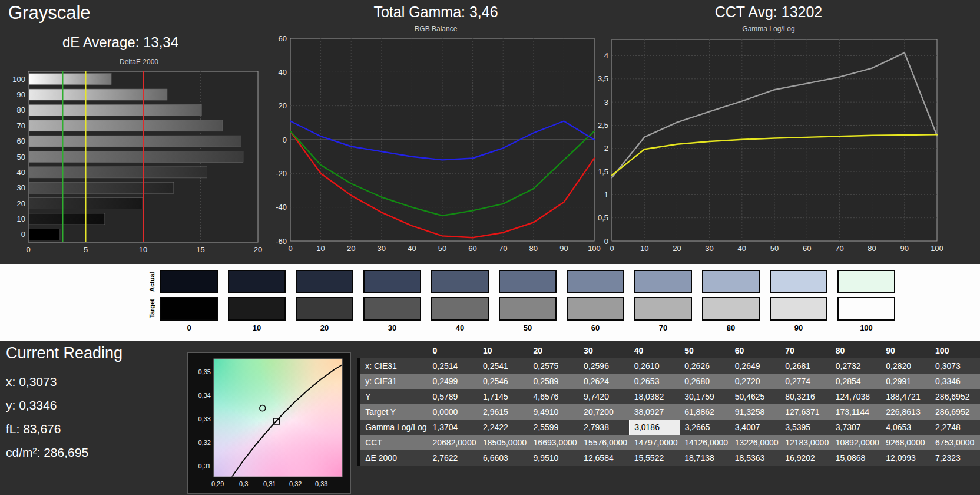  What do you see at coordinates (504, 397) in the screenshot?
I see `table-cell: 1,7145` at bounding box center [504, 397].